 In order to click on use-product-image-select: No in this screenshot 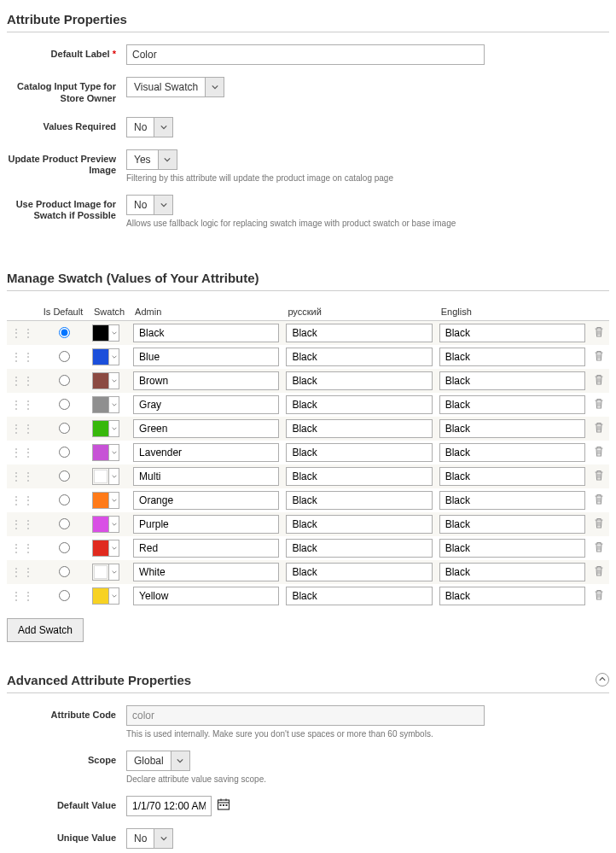, I will do `click(150, 205)`.